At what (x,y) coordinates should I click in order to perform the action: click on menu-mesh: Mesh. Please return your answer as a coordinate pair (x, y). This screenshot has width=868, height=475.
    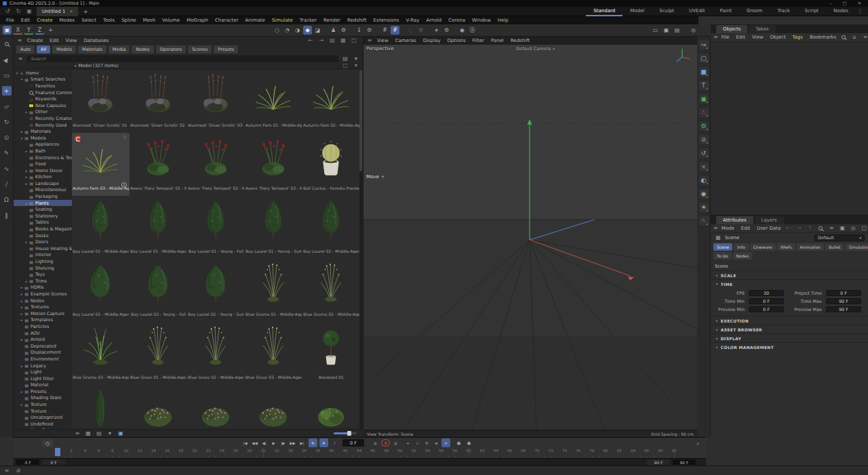
    Looking at the image, I should click on (149, 20).